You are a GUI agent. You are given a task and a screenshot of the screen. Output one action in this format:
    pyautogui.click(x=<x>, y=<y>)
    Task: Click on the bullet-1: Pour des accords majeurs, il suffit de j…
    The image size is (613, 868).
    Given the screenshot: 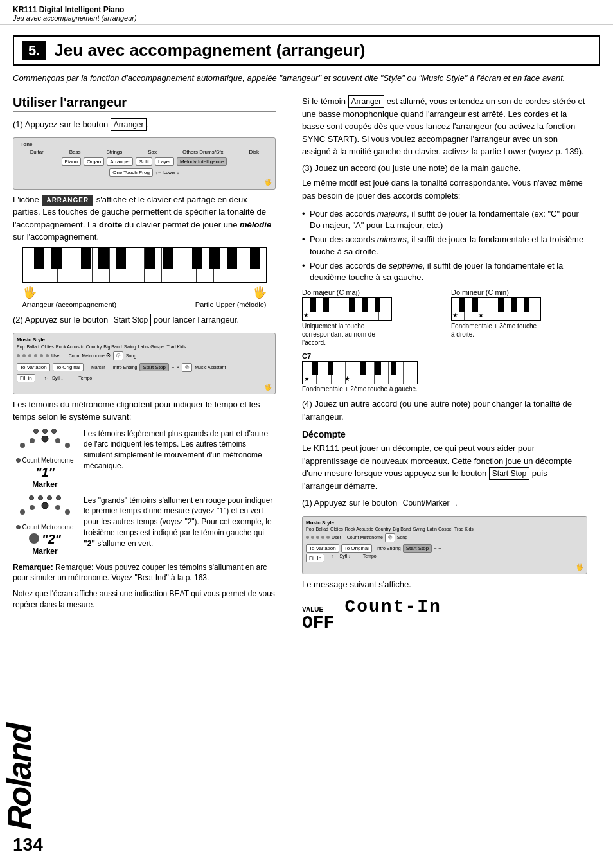 What is the action you would take?
    pyautogui.click(x=445, y=220)
    